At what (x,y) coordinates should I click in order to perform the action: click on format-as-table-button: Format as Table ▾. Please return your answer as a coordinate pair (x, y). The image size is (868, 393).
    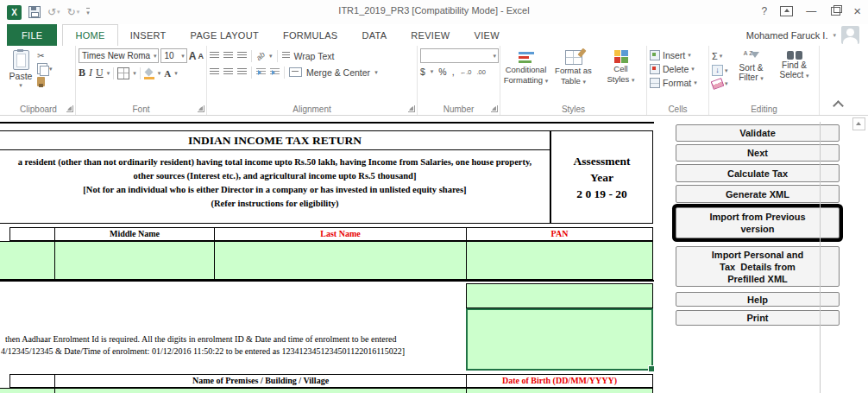
    Looking at the image, I should click on (573, 75).